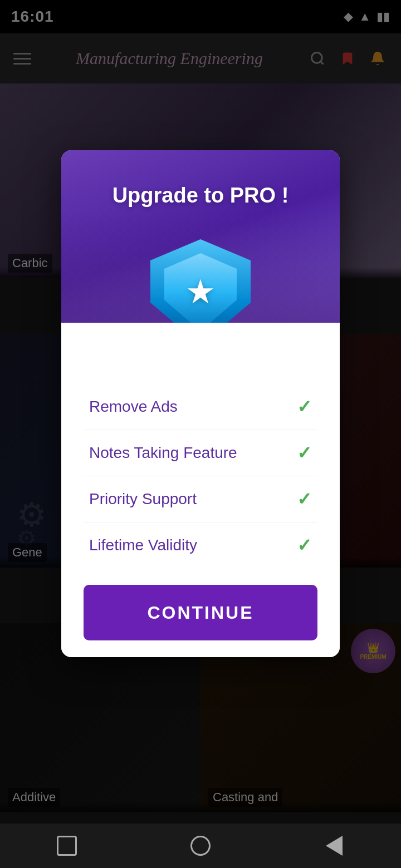  I want to click on feature-text-notes: Notes Taking Feature, so click(163, 453).